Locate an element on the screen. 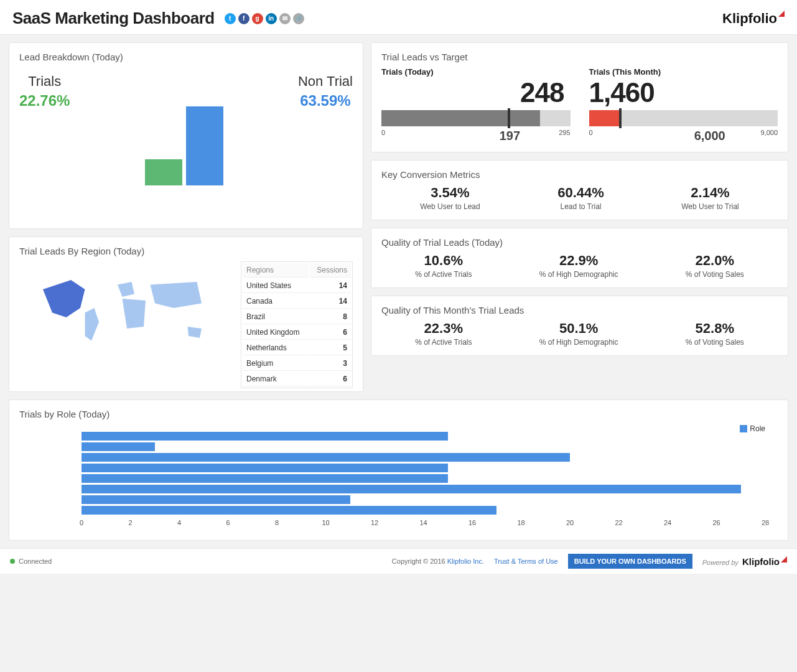  facebook-icon: f is located at coordinates (244, 19).